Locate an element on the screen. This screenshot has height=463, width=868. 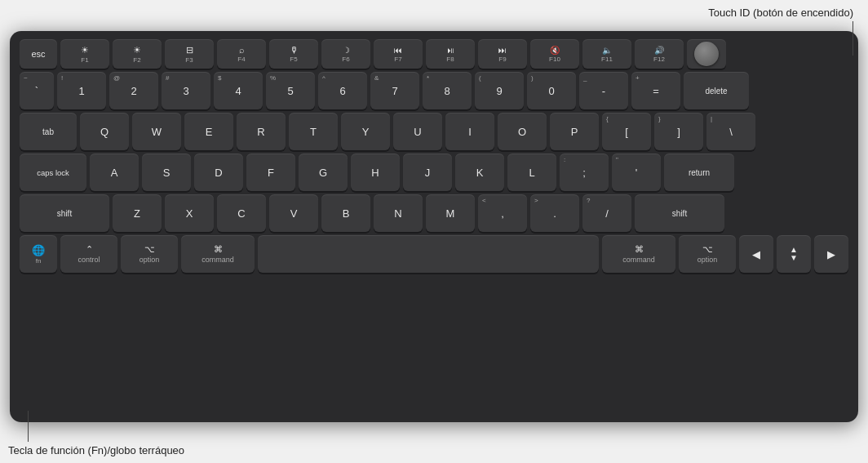
key-t: T is located at coordinates (313, 131).